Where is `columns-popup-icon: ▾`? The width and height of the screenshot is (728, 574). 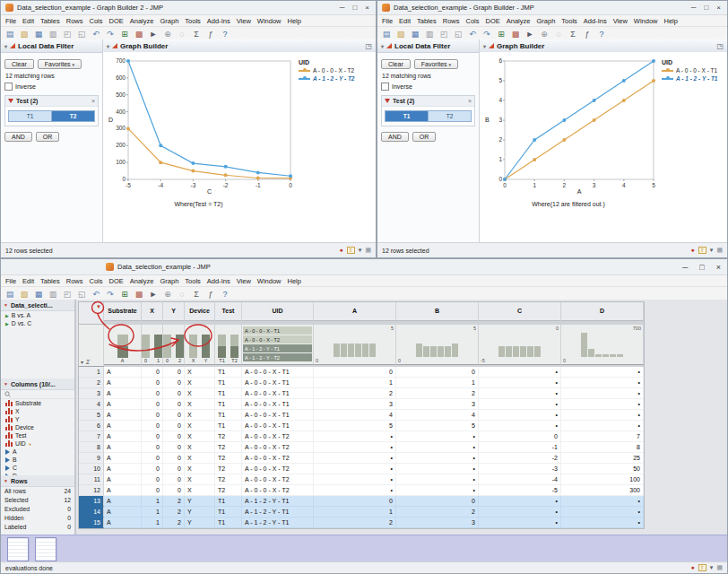 columns-popup-icon: ▾ is located at coordinates (82, 362).